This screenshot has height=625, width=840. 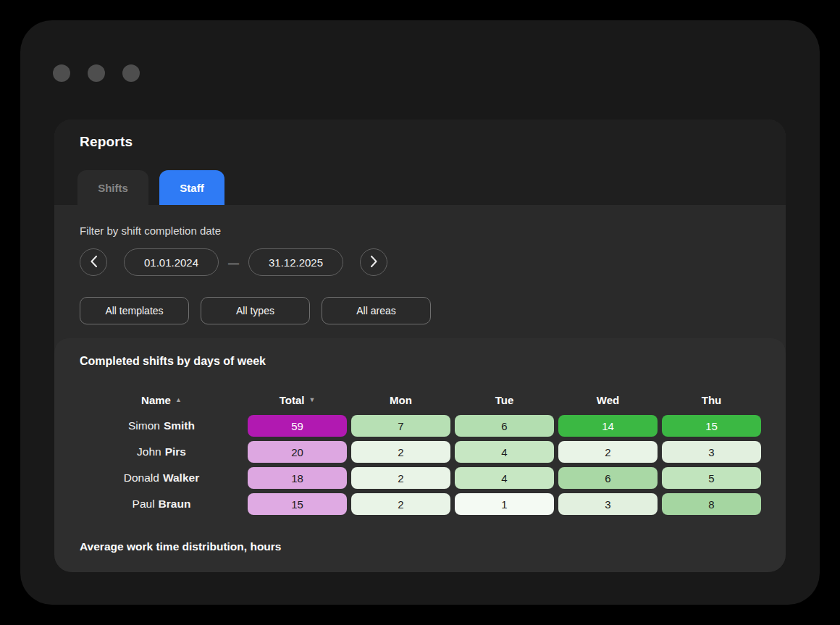 I want to click on reports-header: Reports Shifts Staff, so click(x=420, y=162).